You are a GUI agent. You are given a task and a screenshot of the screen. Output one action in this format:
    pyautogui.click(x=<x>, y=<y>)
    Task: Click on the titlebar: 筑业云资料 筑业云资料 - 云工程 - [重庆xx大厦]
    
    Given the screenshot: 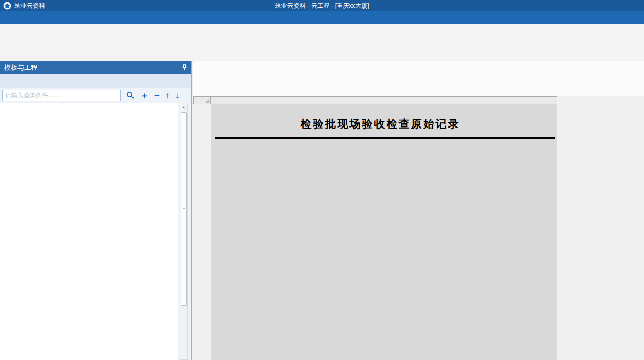 What is the action you would take?
    pyautogui.click(x=322, y=6)
    